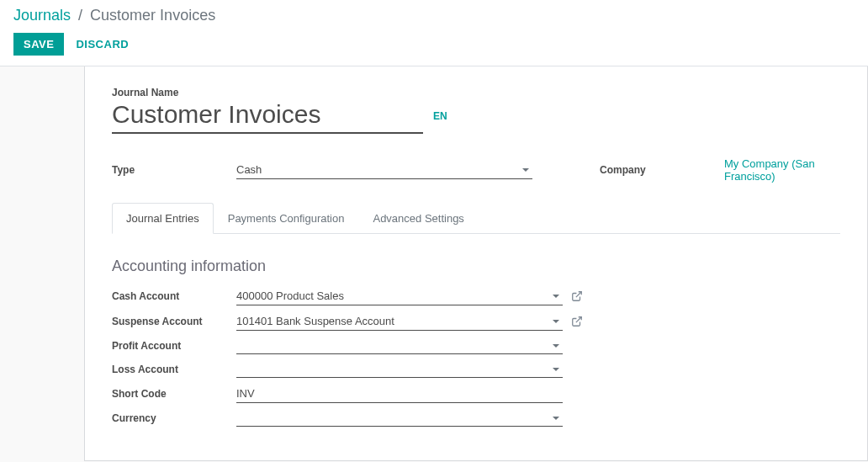  What do you see at coordinates (662, 170) in the screenshot?
I see `company-label: Company` at bounding box center [662, 170].